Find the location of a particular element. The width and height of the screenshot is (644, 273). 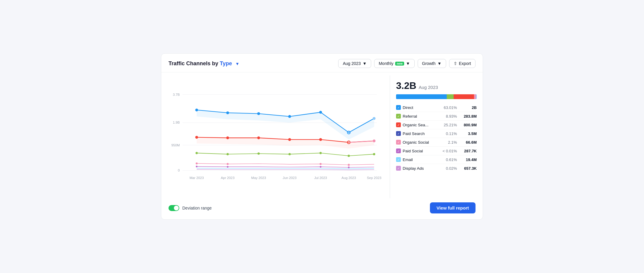

email-line is located at coordinates (285, 169).